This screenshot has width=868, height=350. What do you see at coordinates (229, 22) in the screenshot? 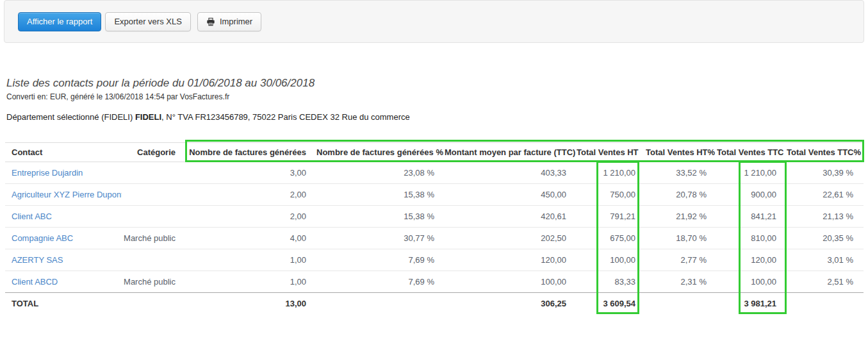
I see `print-button: Imprimer` at bounding box center [229, 22].